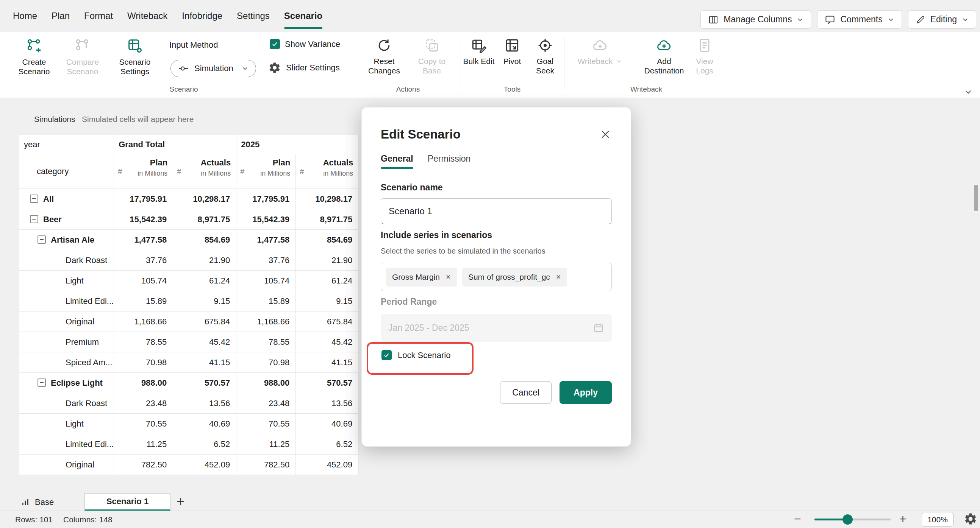  What do you see at coordinates (135, 57) in the screenshot?
I see `scenario-settings-button: Scenario Settings` at bounding box center [135, 57].